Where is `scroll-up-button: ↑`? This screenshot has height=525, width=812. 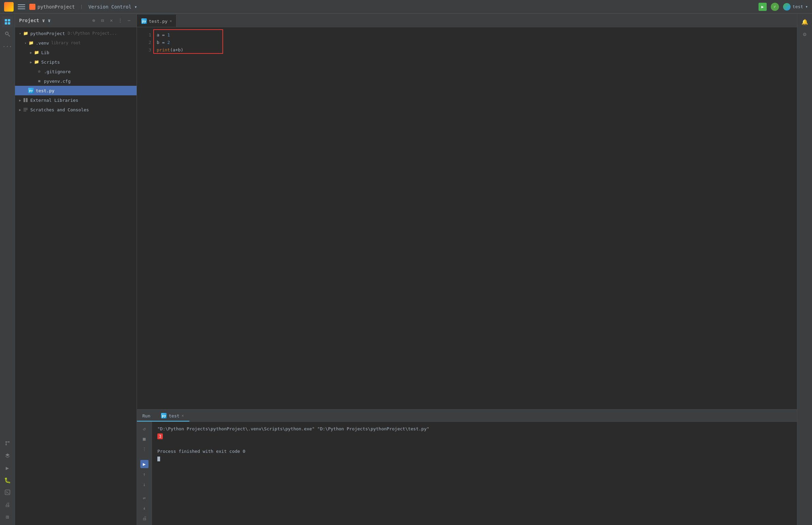
scroll-up-button: ↑ is located at coordinates (144, 474).